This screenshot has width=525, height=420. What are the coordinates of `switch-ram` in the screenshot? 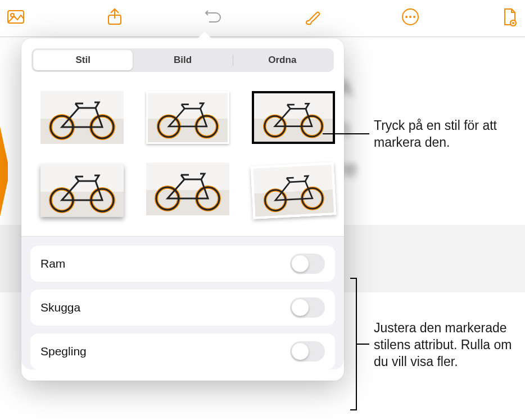 It's located at (307, 264).